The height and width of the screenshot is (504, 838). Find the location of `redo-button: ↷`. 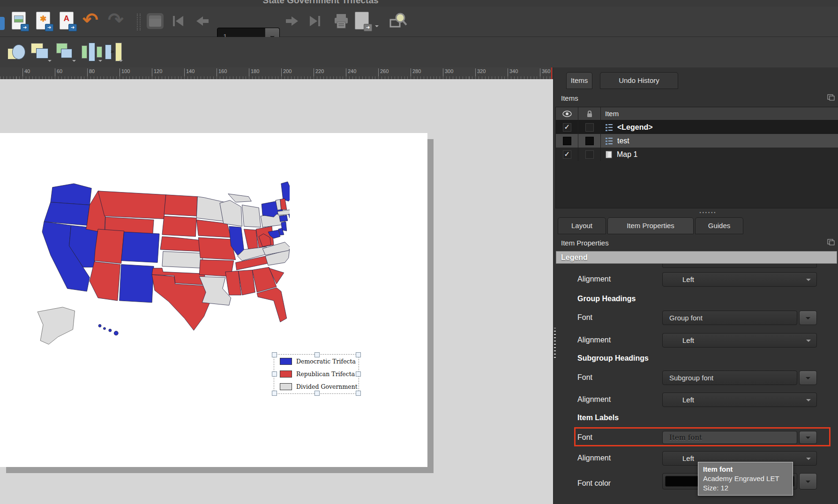

redo-button: ↷ is located at coordinates (116, 20).